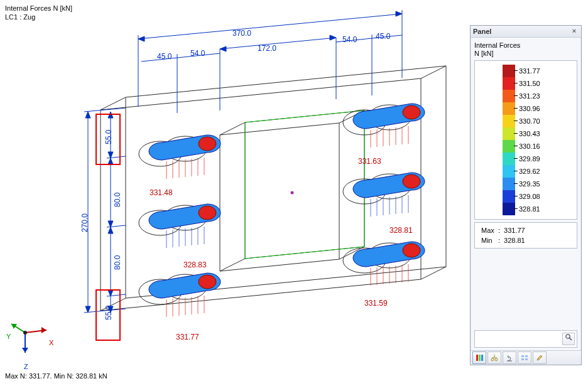  I want to click on dim-left-3: 80.0, so click(117, 262).